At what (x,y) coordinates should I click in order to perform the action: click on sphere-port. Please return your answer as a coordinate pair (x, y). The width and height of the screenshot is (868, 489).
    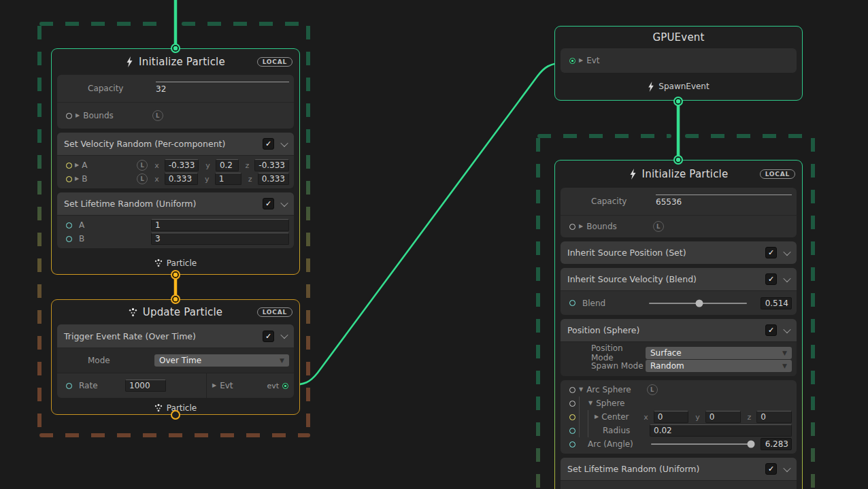
    Looking at the image, I should click on (573, 404).